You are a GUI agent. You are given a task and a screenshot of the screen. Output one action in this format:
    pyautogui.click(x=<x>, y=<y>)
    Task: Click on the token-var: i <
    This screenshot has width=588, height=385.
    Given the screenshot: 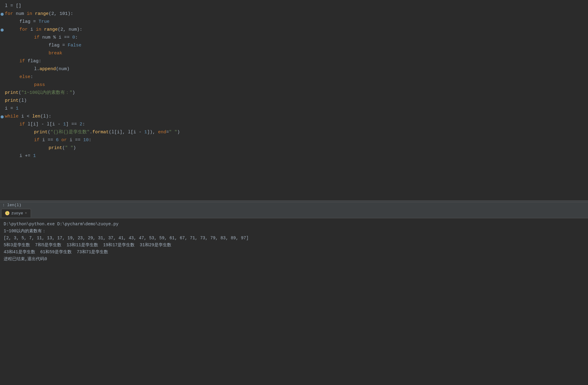 What is the action you would take?
    pyautogui.click(x=26, y=117)
    